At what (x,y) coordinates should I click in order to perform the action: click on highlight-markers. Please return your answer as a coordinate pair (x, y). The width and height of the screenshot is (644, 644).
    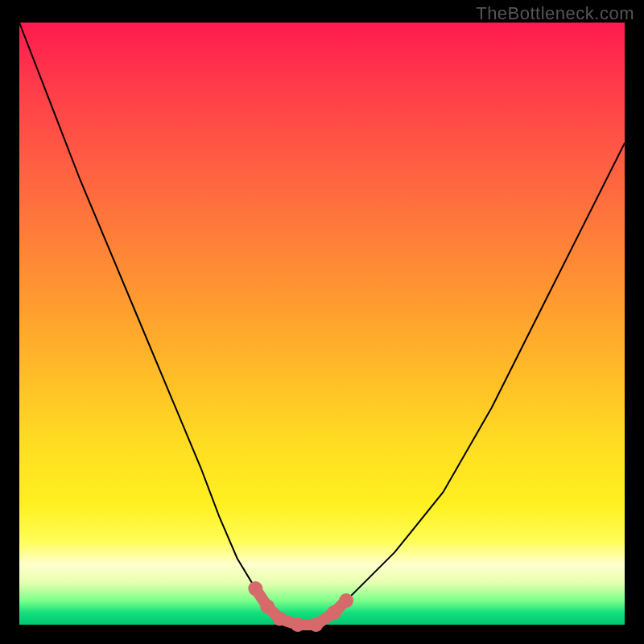
    Looking at the image, I should click on (301, 607).